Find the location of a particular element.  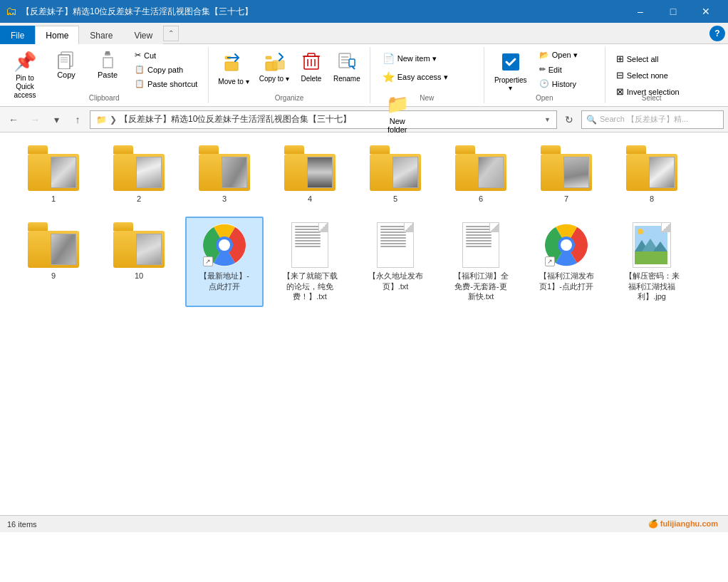

delete-button: Delete is located at coordinates (311, 66).